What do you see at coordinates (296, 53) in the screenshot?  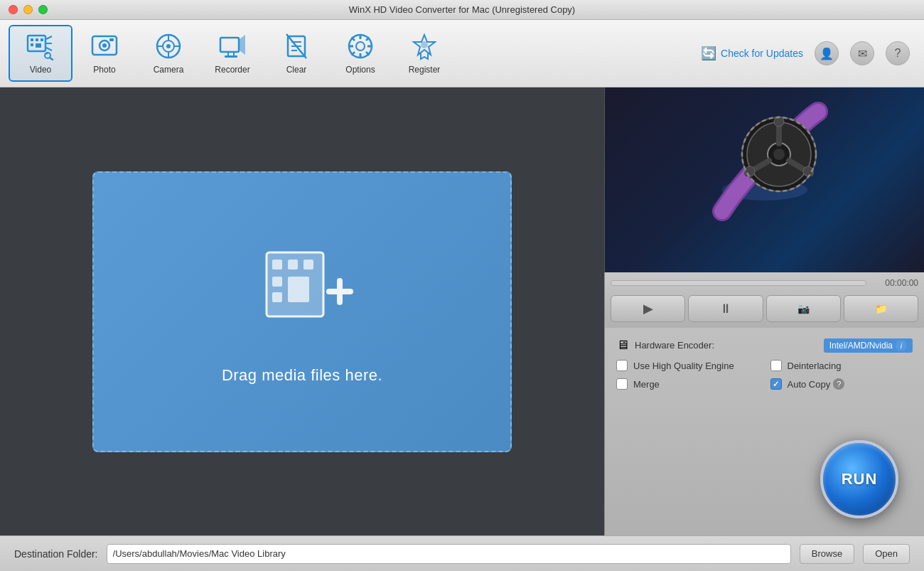 I see `toolbar-clear-button: Clear` at bounding box center [296, 53].